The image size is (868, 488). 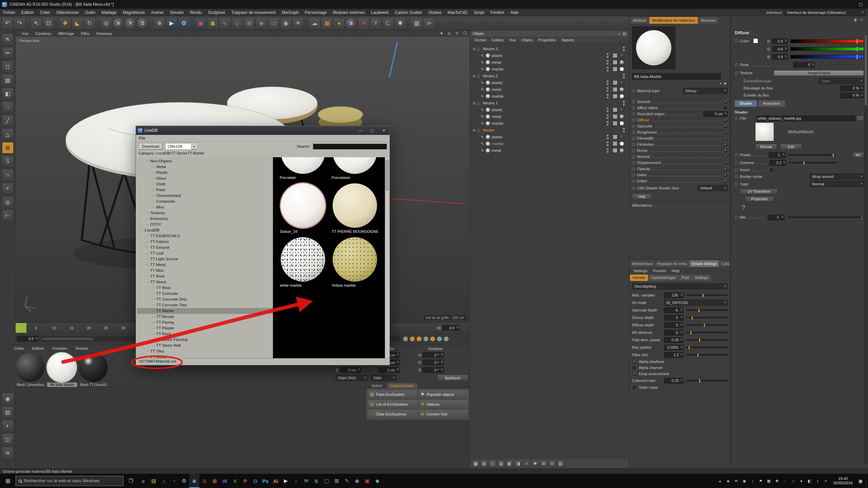 I want to click on cinema4d-icon: ◉, so click(x=194, y=481).